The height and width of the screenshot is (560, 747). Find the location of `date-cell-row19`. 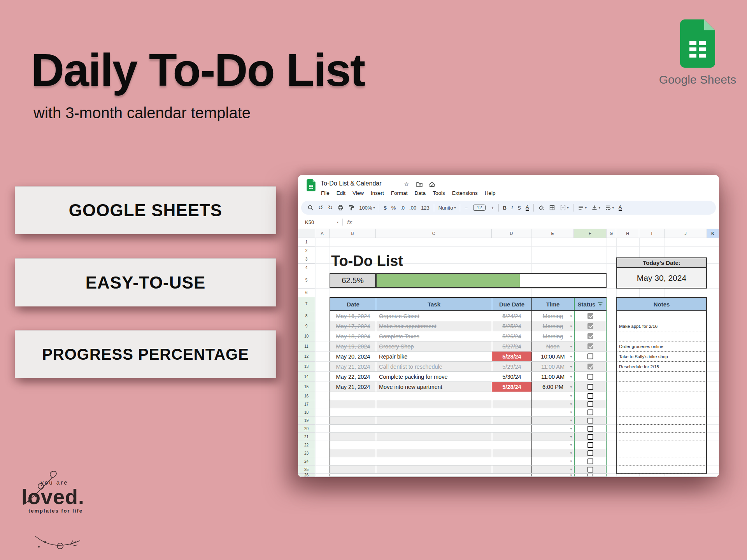

date-cell-row19 is located at coordinates (352, 420).